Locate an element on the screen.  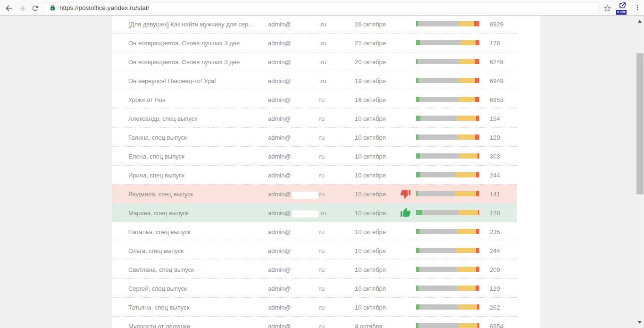
table-row: Галина, спец выпуск admin@ru 10 октября … is located at coordinates (314, 137).